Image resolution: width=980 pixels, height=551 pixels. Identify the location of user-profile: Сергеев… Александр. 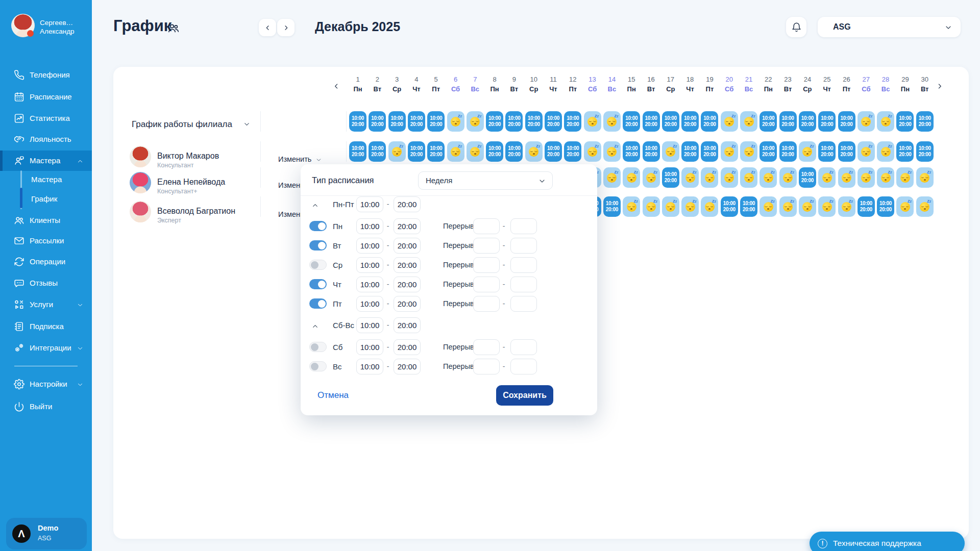
(46, 26).